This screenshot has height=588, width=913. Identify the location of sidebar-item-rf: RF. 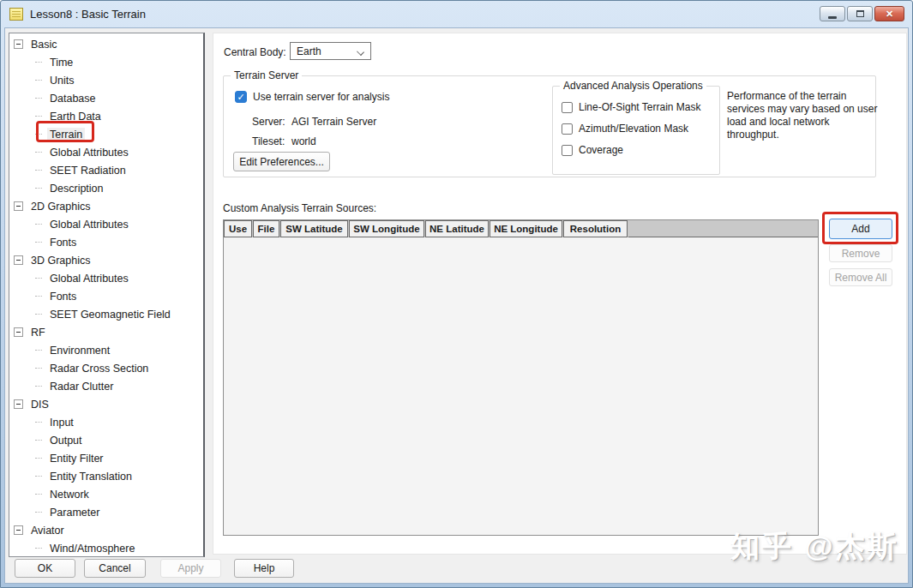
(106, 333).